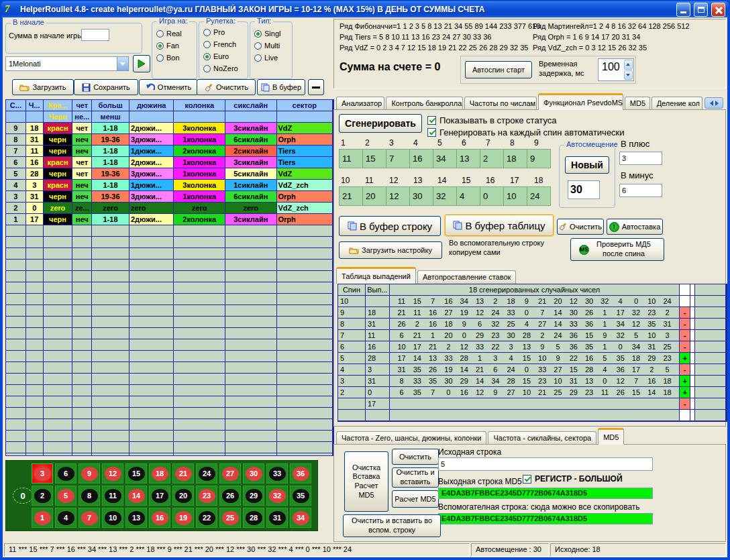 The width and height of the screenshot is (730, 560). Describe the element at coordinates (714, 103) in the screenshot. I see `tab-scroll-buttons` at that location.